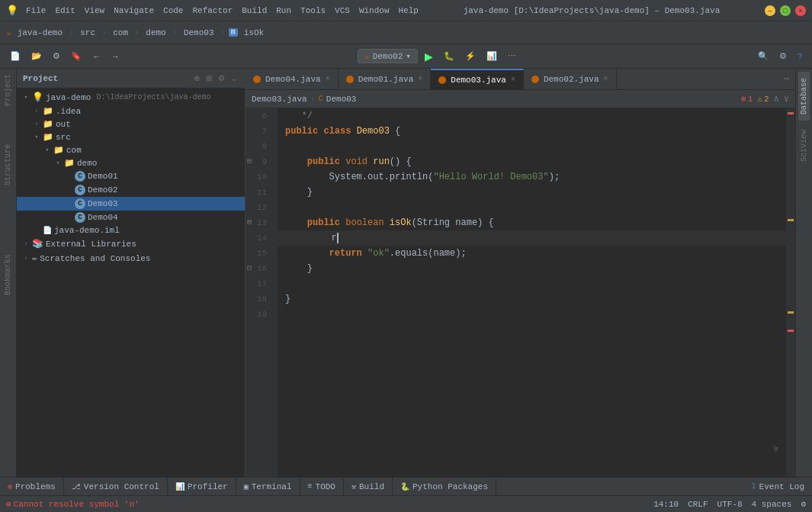 The width and height of the screenshot is (812, 512). Describe the element at coordinates (212, 11) in the screenshot. I see `menu-refactor: Refactor` at that location.